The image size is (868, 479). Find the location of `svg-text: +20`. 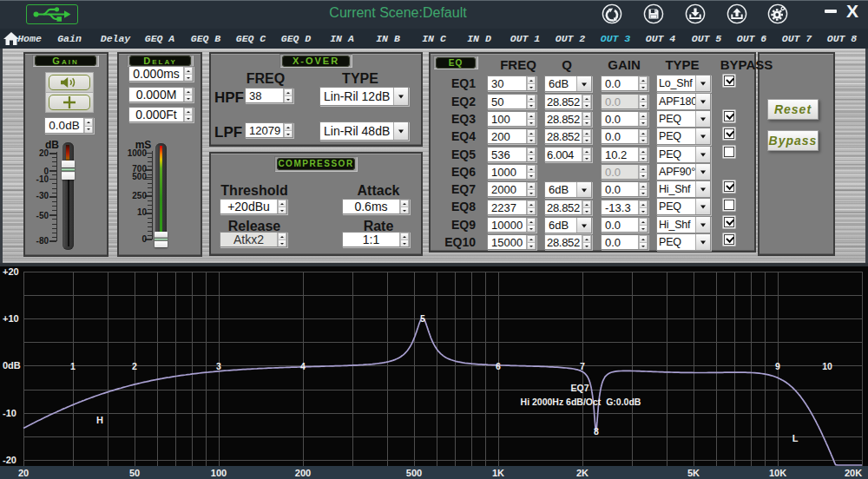

svg-text: +20 is located at coordinates (10, 272).